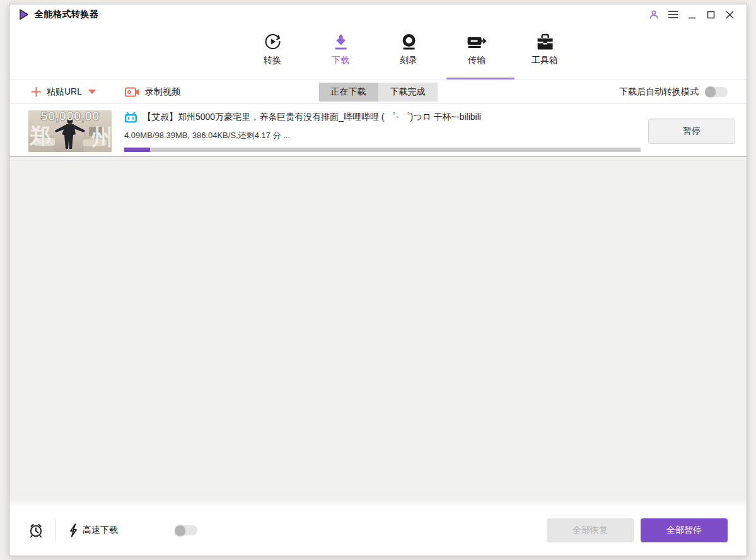 This screenshot has height=560, width=756. Describe the element at coordinates (272, 61) in the screenshot. I see `tab-convert-label: 转换` at that location.